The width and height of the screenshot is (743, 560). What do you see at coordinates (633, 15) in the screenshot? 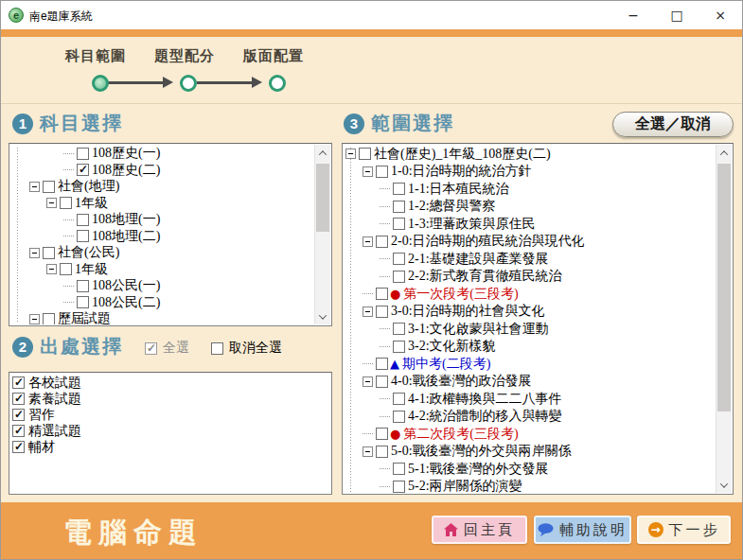
I see `minimize-button: −` at bounding box center [633, 15].